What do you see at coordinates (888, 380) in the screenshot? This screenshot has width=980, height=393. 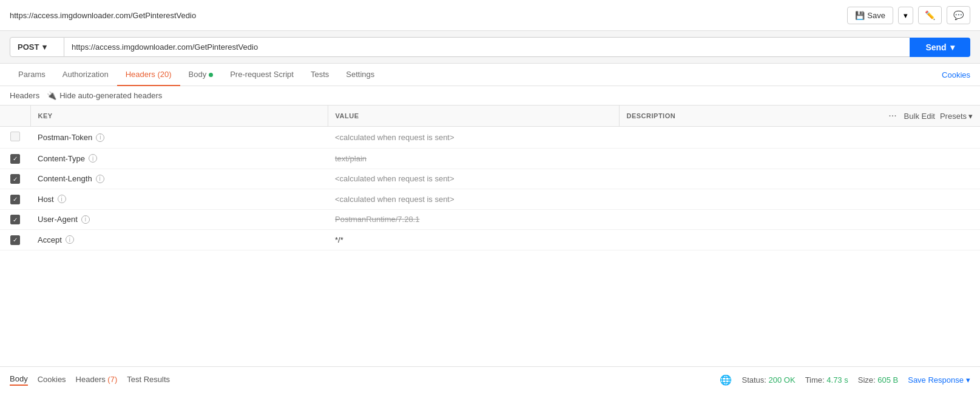 I see `size-value: 605 B` at bounding box center [888, 380].